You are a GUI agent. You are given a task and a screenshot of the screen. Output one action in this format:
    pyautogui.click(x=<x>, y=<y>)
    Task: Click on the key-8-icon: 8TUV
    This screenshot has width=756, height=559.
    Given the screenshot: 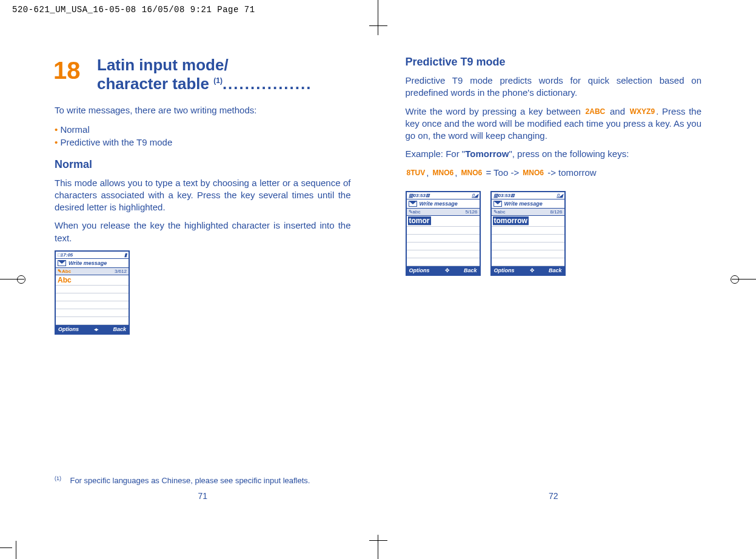 What is the action you would take?
    pyautogui.click(x=416, y=173)
    